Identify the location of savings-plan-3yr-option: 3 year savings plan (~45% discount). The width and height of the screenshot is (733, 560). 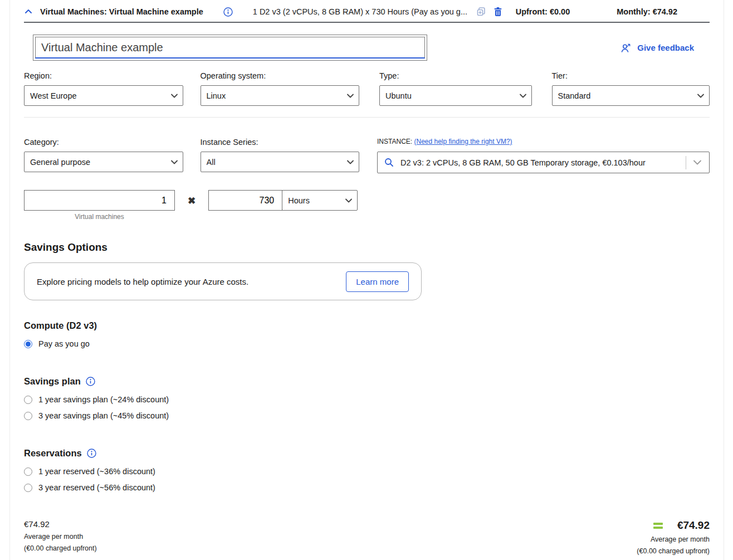
(366, 416).